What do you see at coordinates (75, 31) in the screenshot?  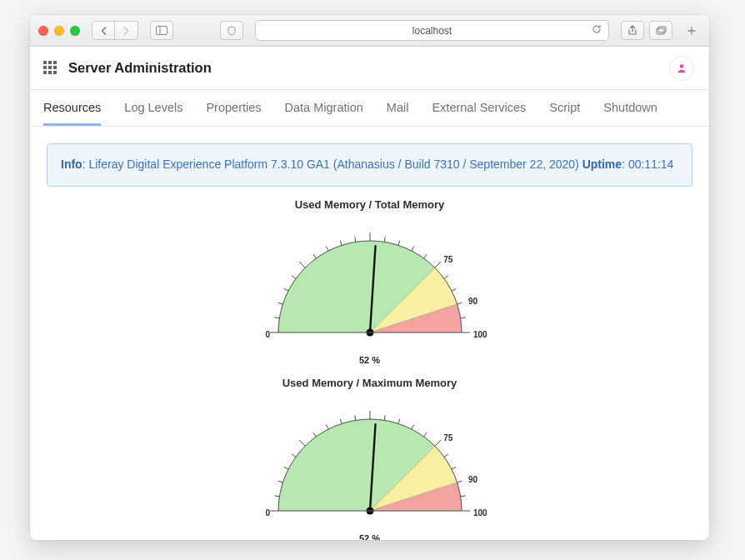 I see `zoom-window-button` at bounding box center [75, 31].